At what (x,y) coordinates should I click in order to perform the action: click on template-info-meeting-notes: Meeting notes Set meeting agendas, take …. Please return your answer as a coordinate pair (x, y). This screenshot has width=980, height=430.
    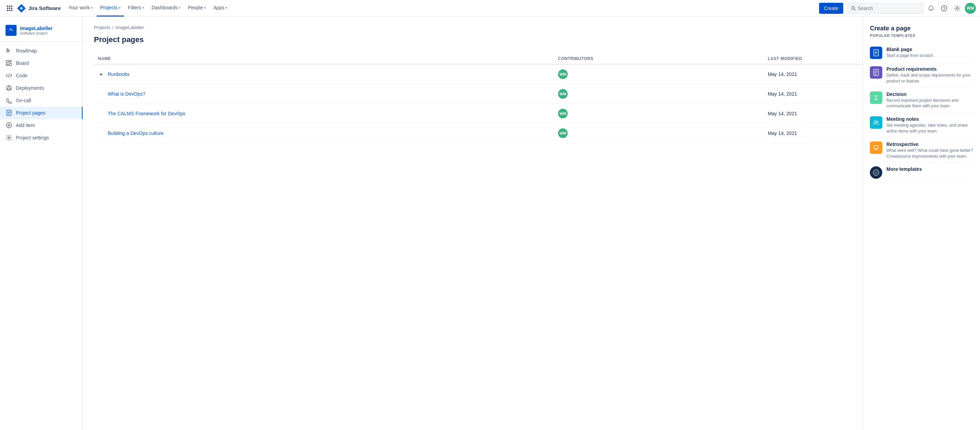
    Looking at the image, I should click on (930, 125).